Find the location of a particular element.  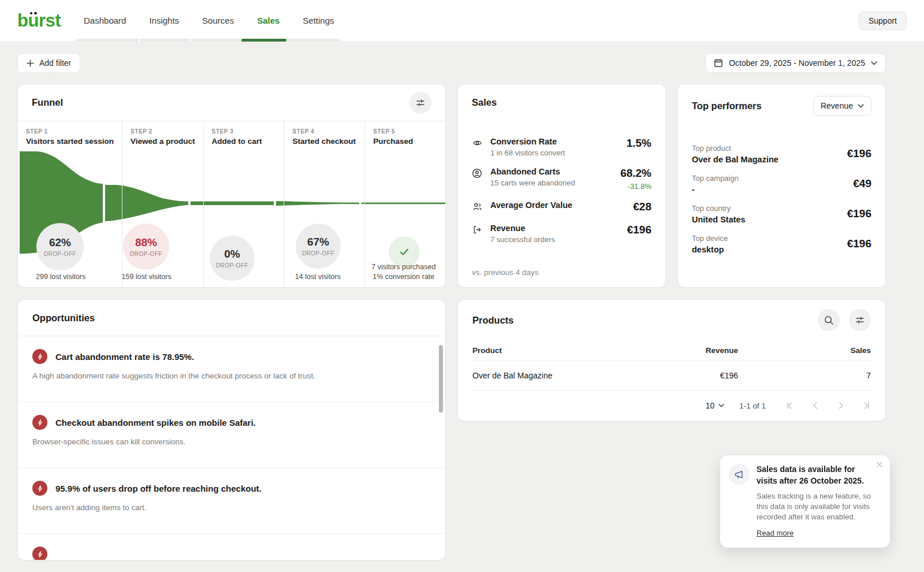

top-row-label: Top country is located at coordinates (718, 208).